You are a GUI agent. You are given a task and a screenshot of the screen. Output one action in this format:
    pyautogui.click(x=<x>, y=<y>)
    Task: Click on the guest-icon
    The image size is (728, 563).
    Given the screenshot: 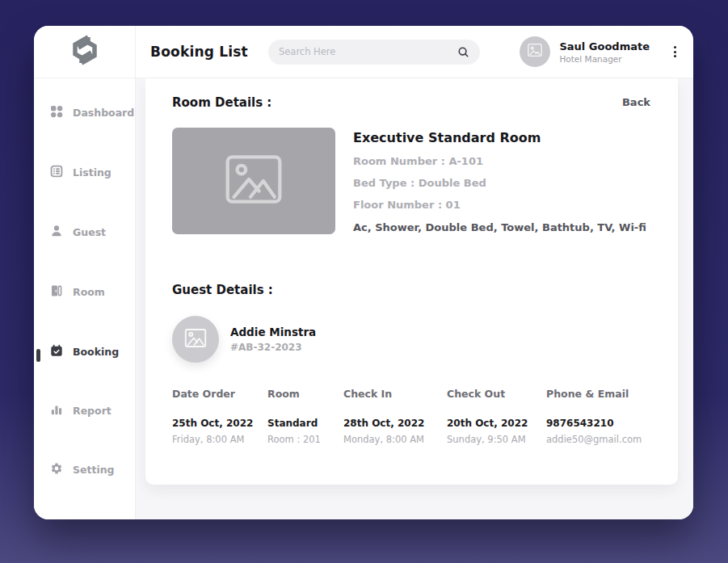 What is the action you would take?
    pyautogui.click(x=57, y=233)
    